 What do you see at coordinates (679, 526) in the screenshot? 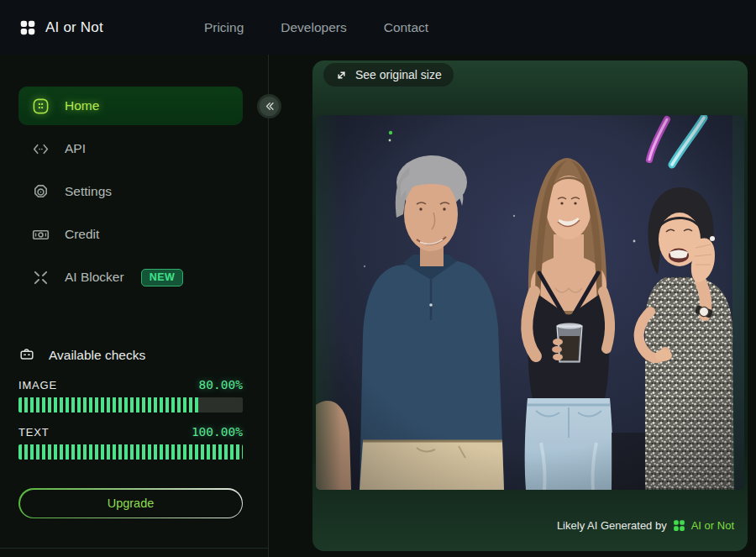
I see `four-petal-logo-icon` at bounding box center [679, 526].